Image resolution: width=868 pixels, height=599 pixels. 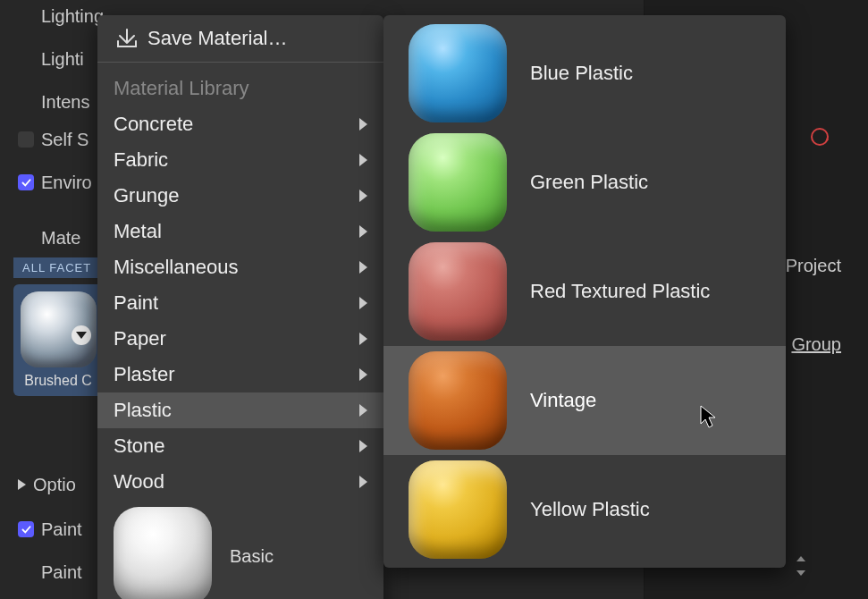 What do you see at coordinates (50, 572) in the screenshot?
I see `paint-row: Paint` at bounding box center [50, 572].